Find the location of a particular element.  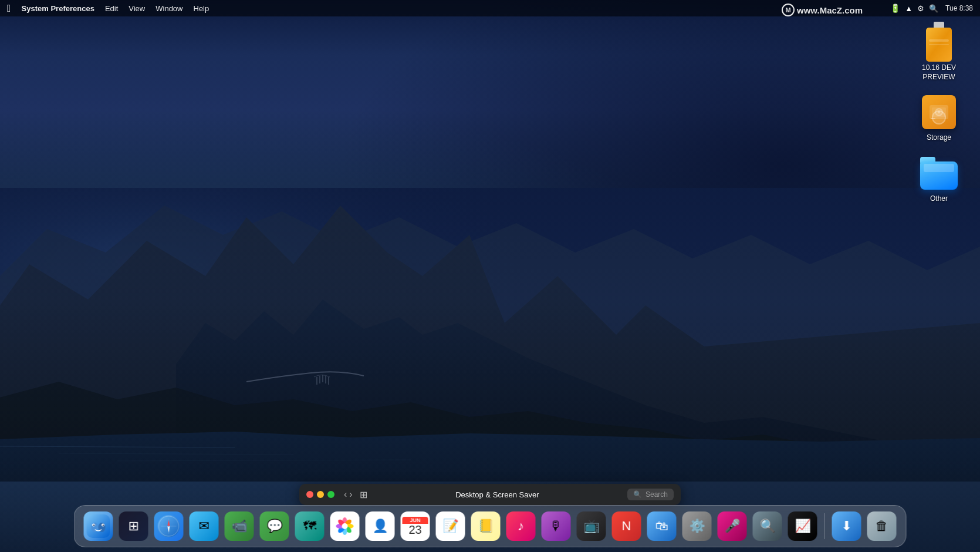

search-box: 🔍 Search is located at coordinates (650, 494).